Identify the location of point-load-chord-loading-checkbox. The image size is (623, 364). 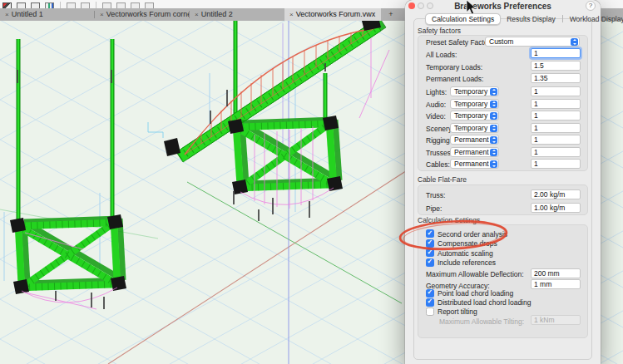
(430, 293).